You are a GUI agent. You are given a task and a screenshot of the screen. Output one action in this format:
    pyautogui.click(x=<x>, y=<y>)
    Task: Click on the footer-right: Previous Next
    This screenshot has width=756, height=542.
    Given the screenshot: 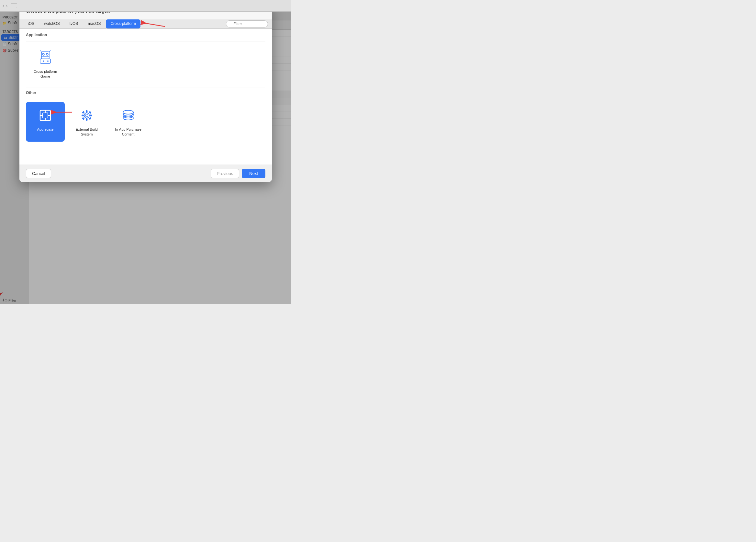 What is the action you would take?
    pyautogui.click(x=238, y=174)
    